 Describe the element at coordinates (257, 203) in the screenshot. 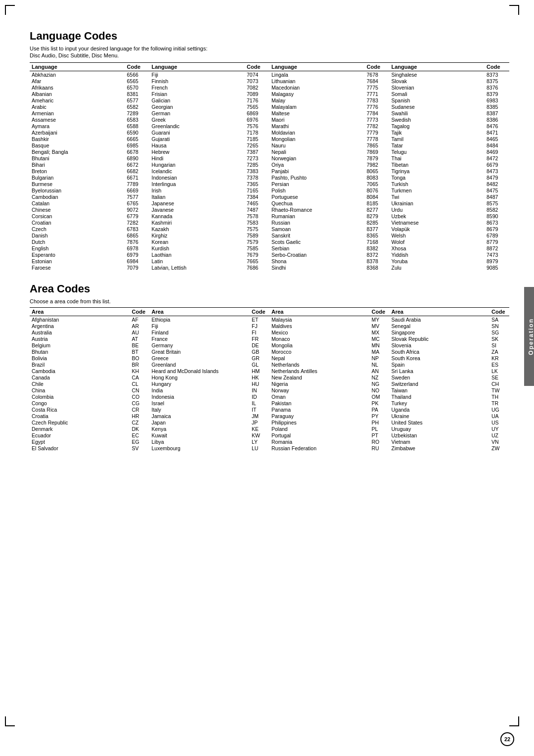

I see `language-code: 7465` at that location.